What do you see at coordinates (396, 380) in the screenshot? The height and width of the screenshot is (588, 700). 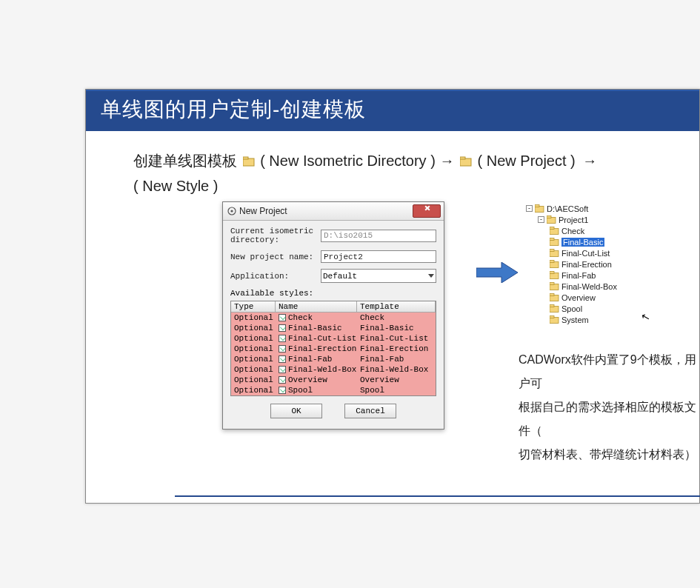 I see `cell-template: Overview` at bounding box center [396, 380].